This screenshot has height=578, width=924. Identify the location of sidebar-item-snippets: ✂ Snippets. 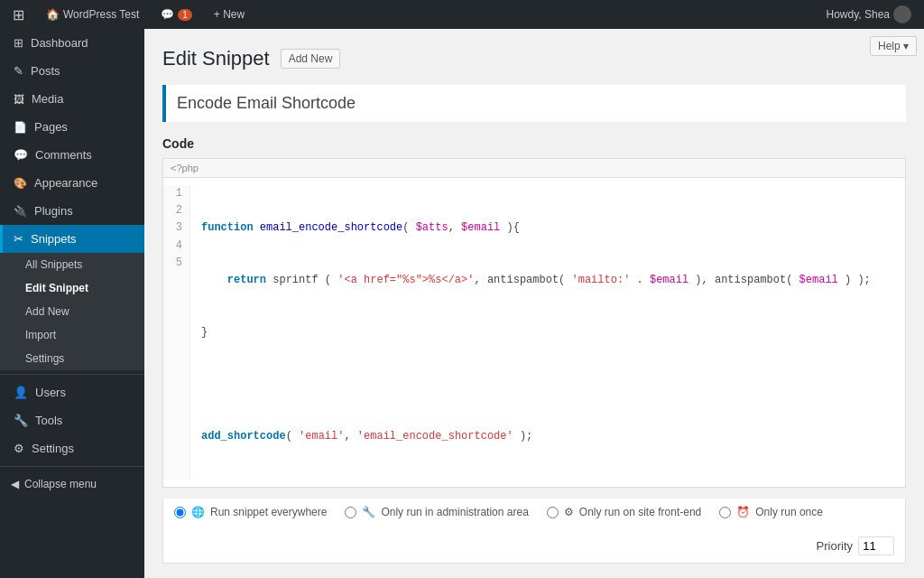
(72, 238).